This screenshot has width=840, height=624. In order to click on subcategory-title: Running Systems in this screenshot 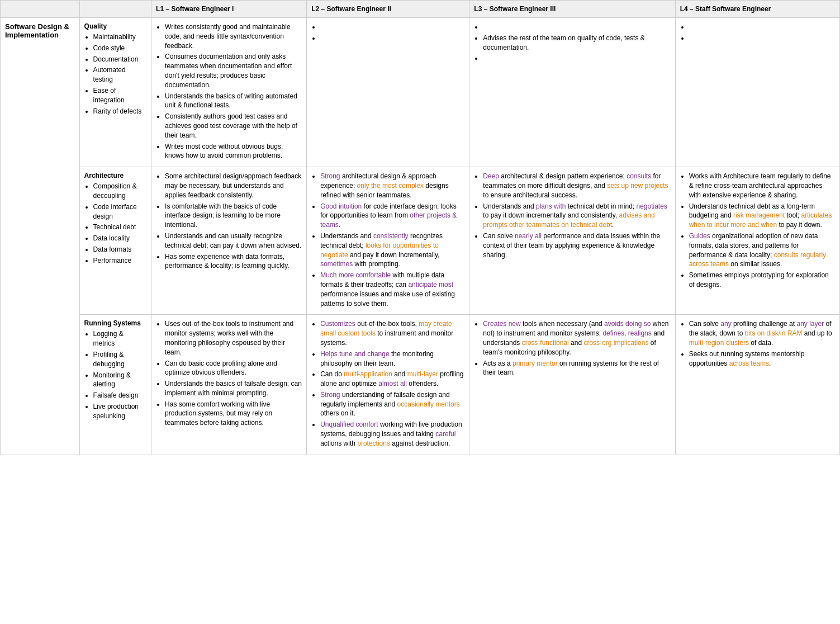, I will do `click(115, 323)`.